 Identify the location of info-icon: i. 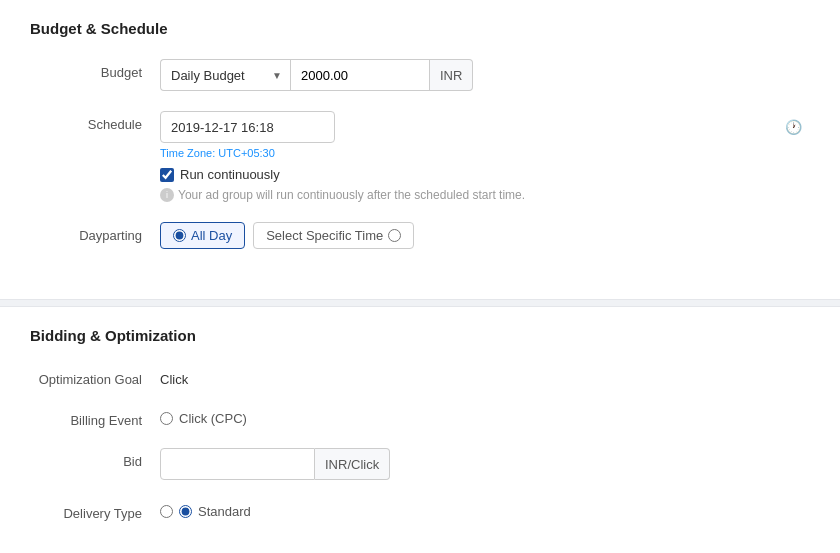
(167, 195).